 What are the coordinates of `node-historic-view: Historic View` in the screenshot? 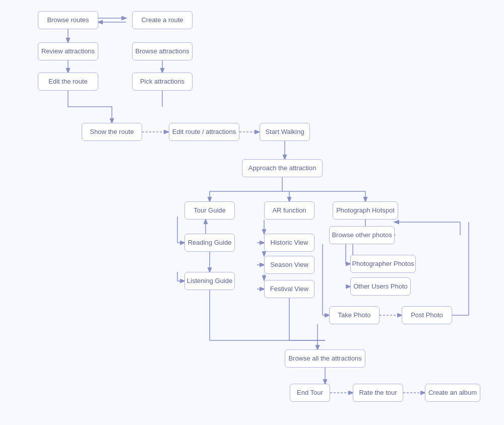 It's located at (289, 243).